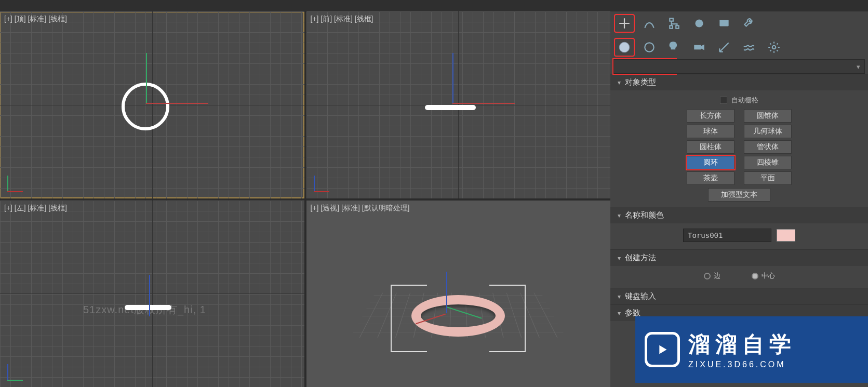 The image size is (868, 387). Describe the element at coordinates (645, 66) in the screenshot. I see `primitive-category-dropdown: 标准基本体` at that location.